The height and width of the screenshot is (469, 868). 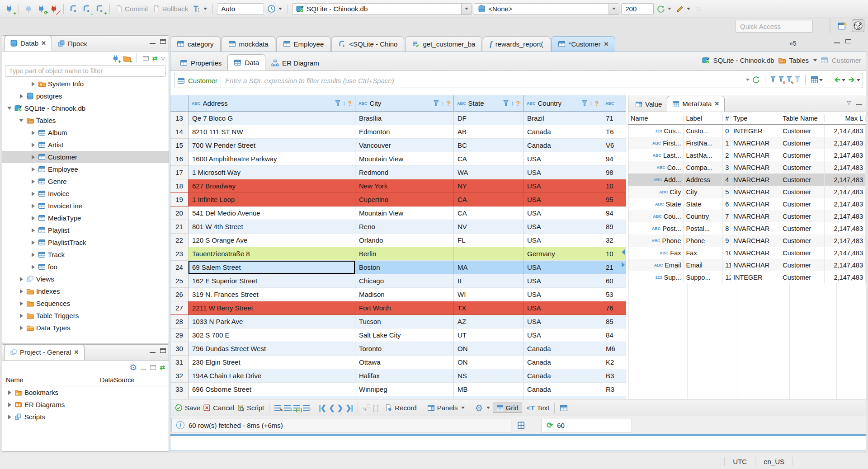 What do you see at coordinates (744, 61) in the screenshot?
I see `breadcrumb-db: SQLite - Chinook.db` at bounding box center [744, 61].